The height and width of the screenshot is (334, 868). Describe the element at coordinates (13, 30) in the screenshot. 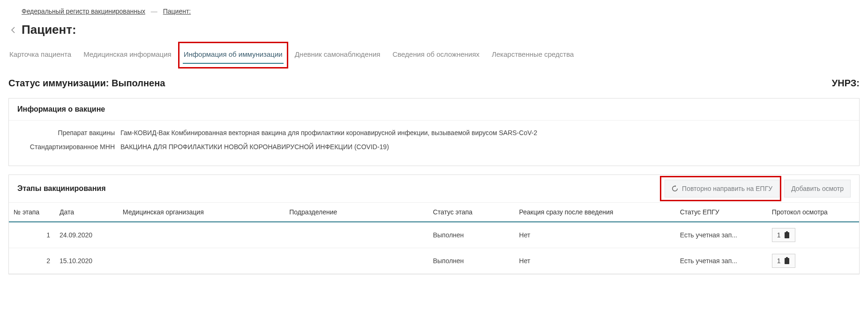

I see `chevron-left-icon` at that location.